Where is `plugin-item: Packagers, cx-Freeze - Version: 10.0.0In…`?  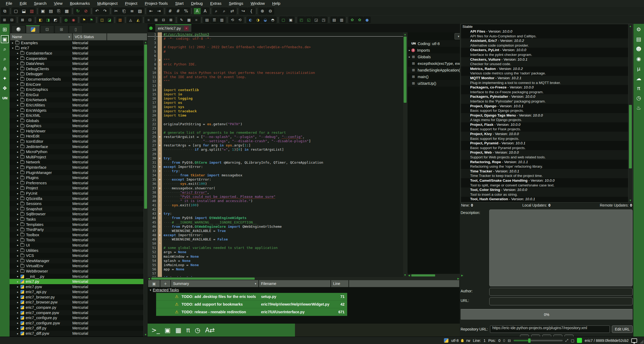 plugin-item: Packagers, cx-Freeze - Version: 10.0.0In… is located at coordinates (544, 90).